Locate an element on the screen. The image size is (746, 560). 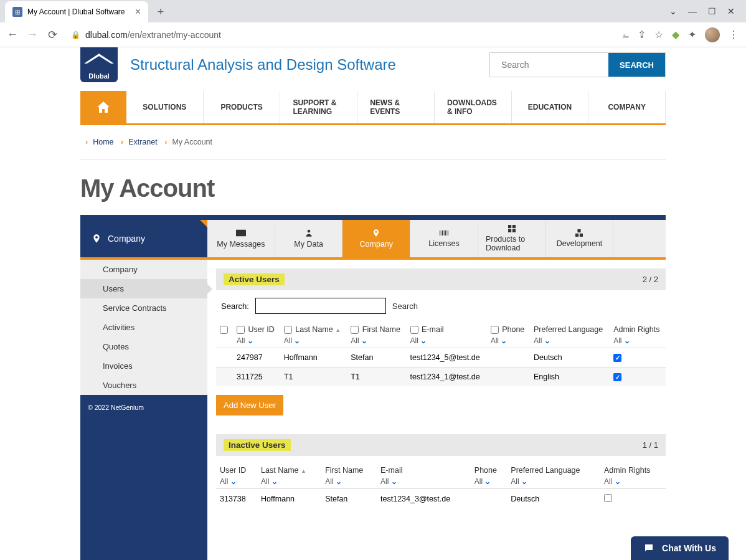
chat-widget: Chat With Us is located at coordinates (680, 548).